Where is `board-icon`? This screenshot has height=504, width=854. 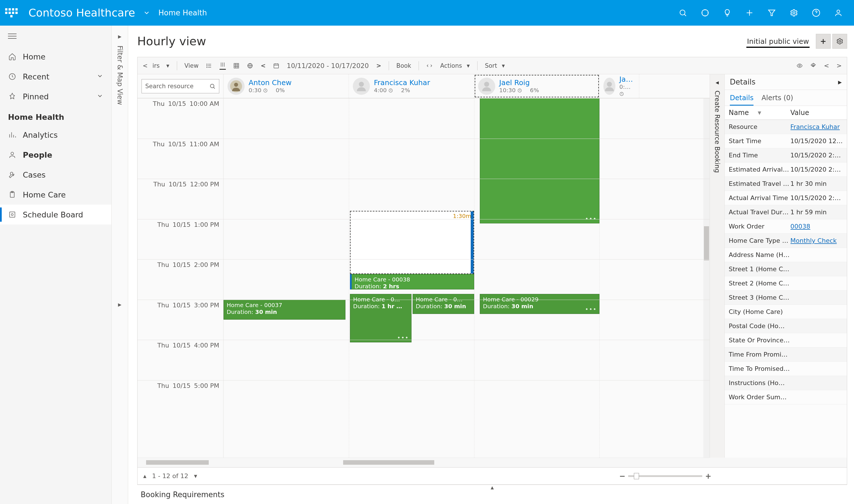
board-icon is located at coordinates (12, 215).